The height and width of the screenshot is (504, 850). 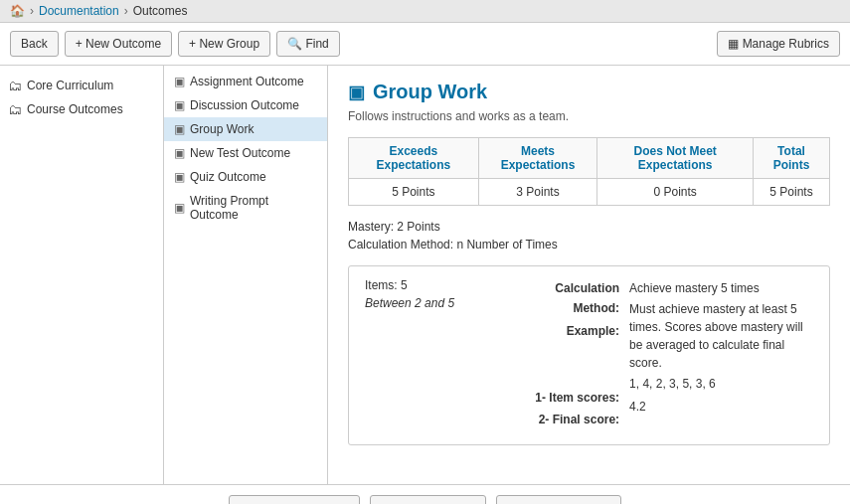 I want to click on cell-total: 5 Points, so click(x=791, y=193).